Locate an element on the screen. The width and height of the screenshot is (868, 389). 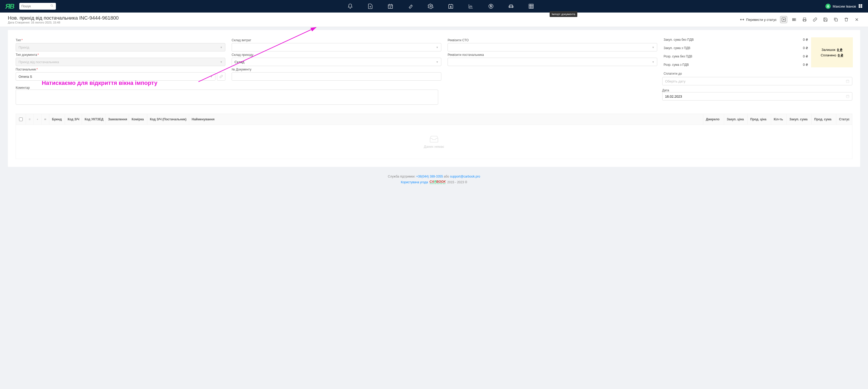
close-button is located at coordinates (857, 20).